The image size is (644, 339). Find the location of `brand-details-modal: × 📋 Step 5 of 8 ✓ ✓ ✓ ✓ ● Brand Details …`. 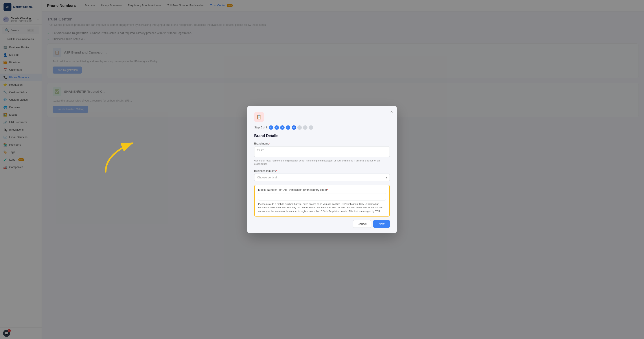

brand-details-modal: × 📋 Step 5 of 8 ✓ ✓ ✓ ✓ ● Brand Details … is located at coordinates (322, 170).